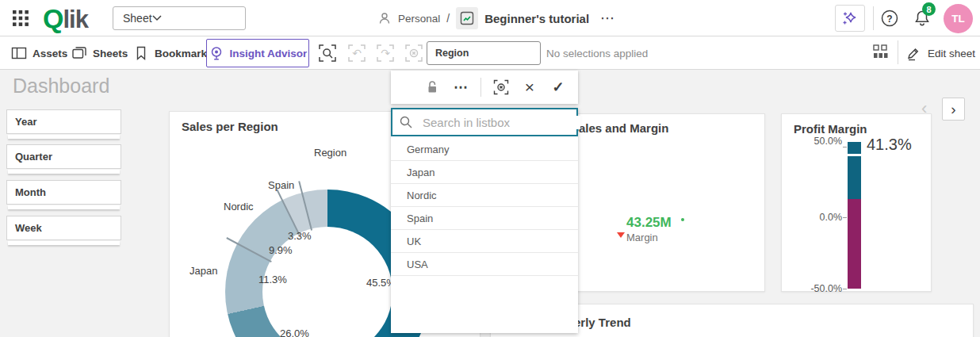 The height and width of the screenshot is (337, 980). I want to click on avatar: TL, so click(958, 19).